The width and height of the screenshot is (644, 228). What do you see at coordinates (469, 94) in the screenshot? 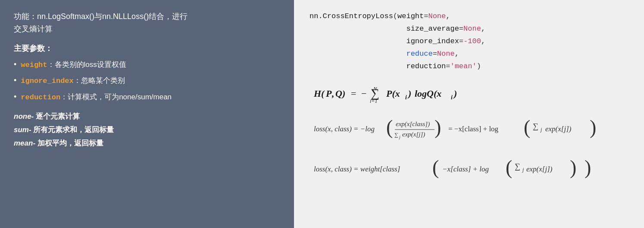
I see `formula-entropy: H( P , Q ) = − N ∑ i=1 P(x i ) logQ(x i …` at bounding box center [469, 94].